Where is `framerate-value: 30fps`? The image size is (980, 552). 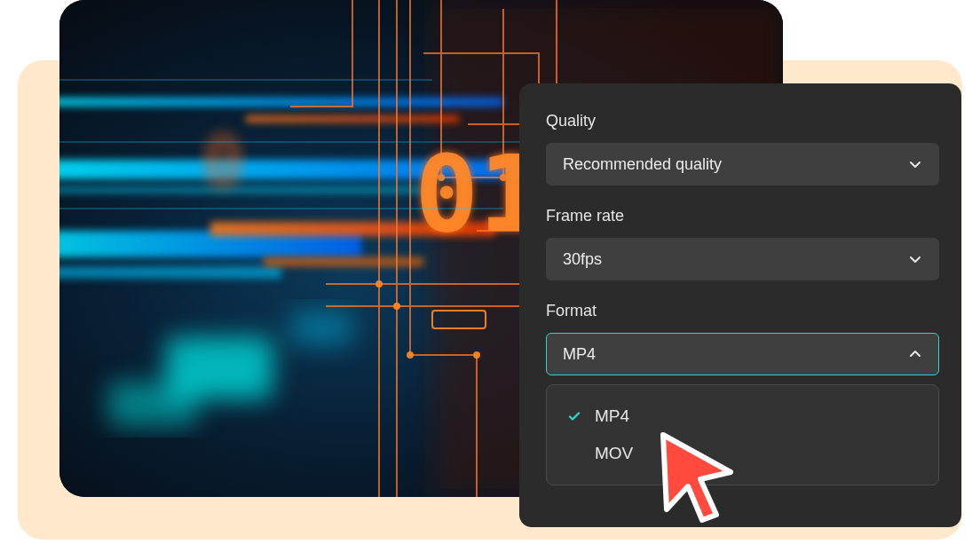
framerate-value: 30fps is located at coordinates (582, 259).